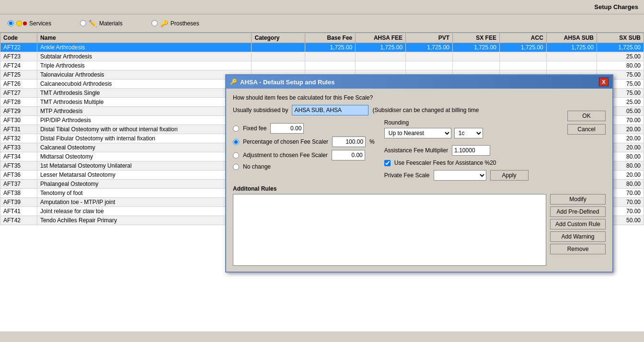 The image size is (644, 342). I want to click on cell-code: AFT34, so click(19, 157).